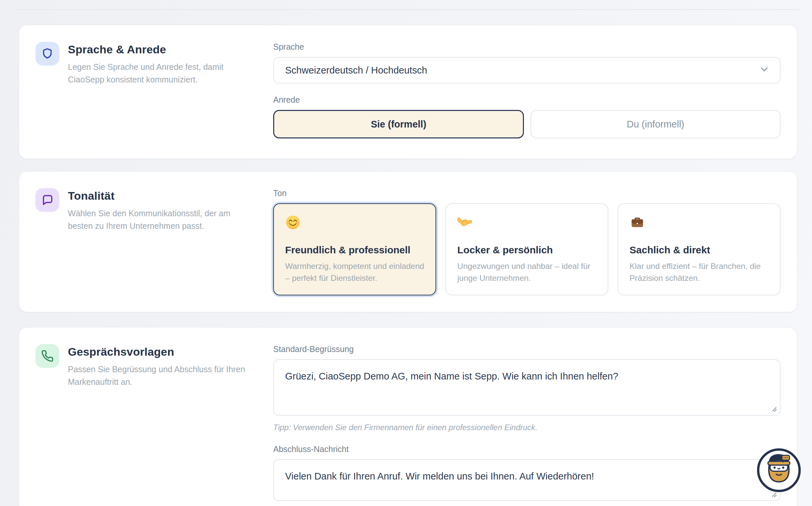  Describe the element at coordinates (161, 366) in the screenshot. I see `templates-card-texts: Gesprächsvorlagen Passen Sie Begrüssung …` at that location.